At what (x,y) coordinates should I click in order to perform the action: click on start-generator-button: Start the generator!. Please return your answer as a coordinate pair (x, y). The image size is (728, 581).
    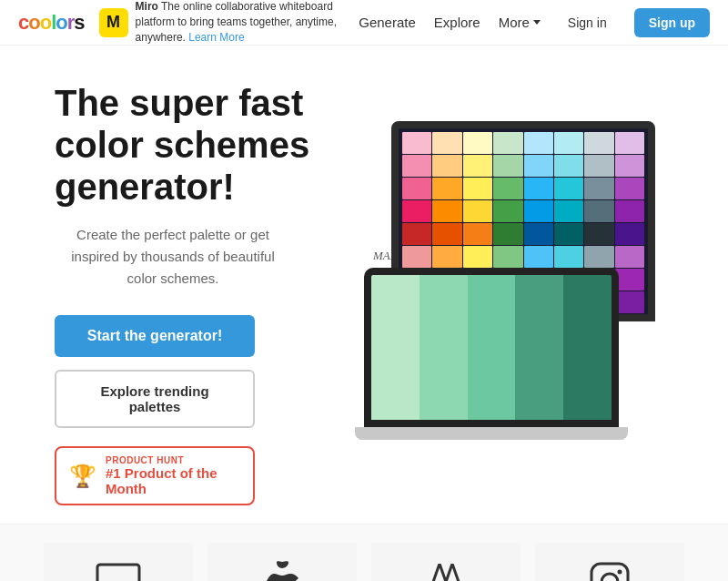
    Looking at the image, I should click on (155, 336).